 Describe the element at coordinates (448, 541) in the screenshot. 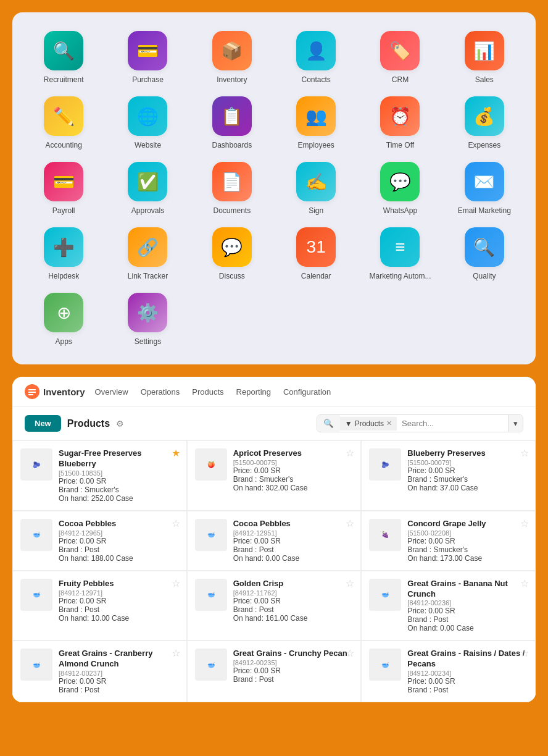

I see `product-card: ☆🍇Concord Grape Jelly[51500-02208]Price:…` at that location.